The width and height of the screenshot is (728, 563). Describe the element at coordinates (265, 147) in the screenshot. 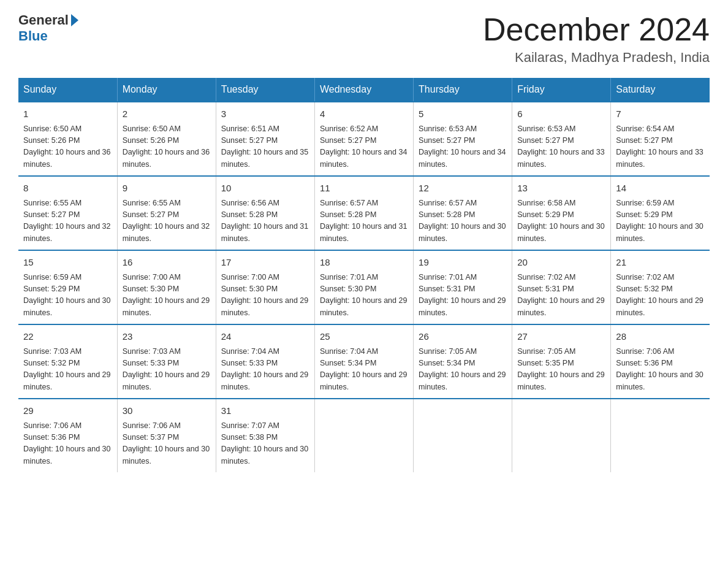

I see `cell-sun-info: Sunrise: 6:51 AMSunset: 5:27 PMDaylight:…` at that location.